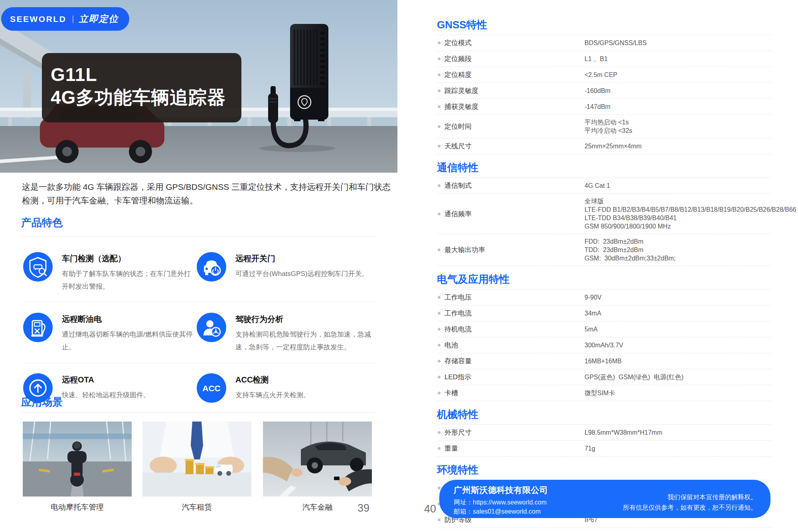  Describe the element at coordinates (200, 333) in the screenshot. I see `feature-row: 远程断油电 通过继电器切断车辆的电源/燃料供应使其停止。` at that location.